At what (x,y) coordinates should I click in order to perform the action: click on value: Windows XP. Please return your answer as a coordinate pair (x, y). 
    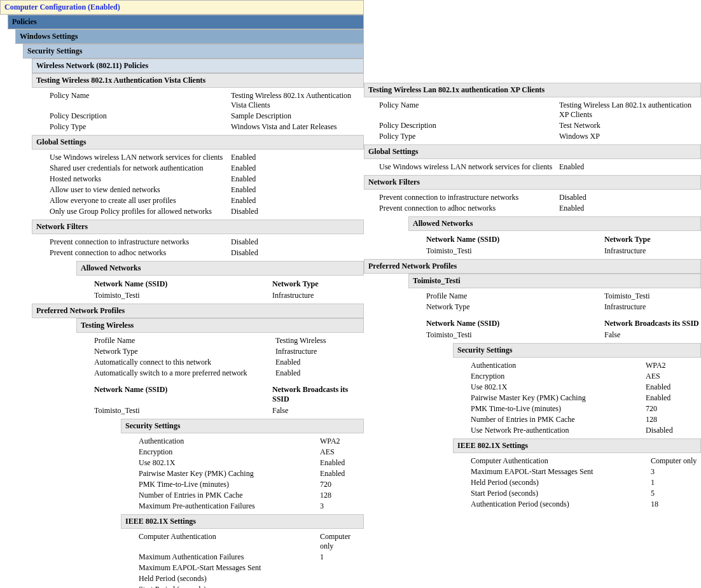
    Looking at the image, I should click on (630, 136).